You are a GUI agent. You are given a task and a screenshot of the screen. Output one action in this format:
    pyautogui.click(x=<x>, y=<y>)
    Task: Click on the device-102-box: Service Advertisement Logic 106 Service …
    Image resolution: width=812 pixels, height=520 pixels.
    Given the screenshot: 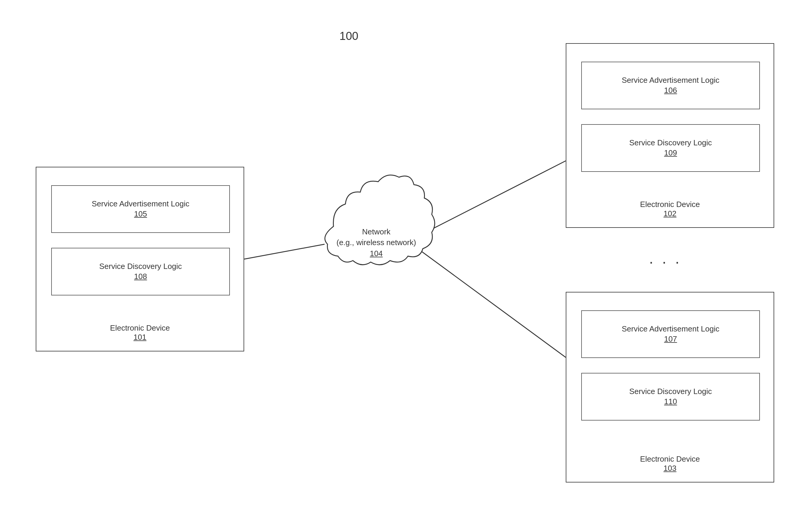 What is the action you would take?
    pyautogui.click(x=670, y=136)
    